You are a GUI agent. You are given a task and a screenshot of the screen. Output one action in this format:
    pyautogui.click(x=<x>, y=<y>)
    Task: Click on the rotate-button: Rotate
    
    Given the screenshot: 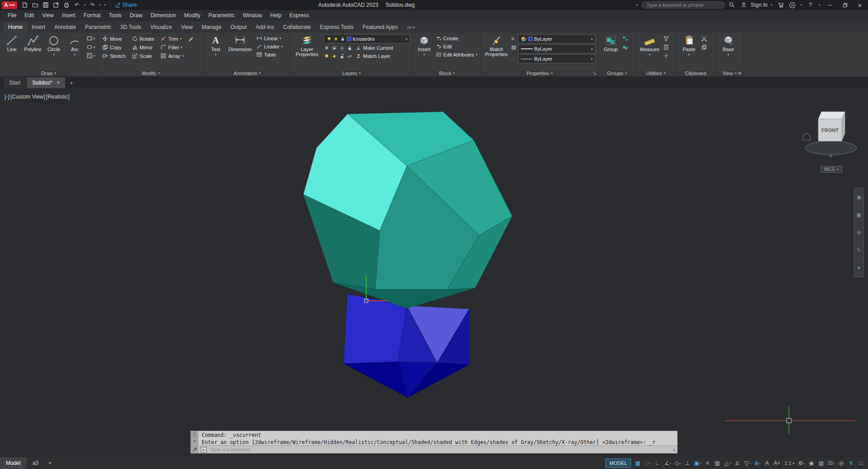 What is the action you would take?
    pyautogui.click(x=143, y=39)
    